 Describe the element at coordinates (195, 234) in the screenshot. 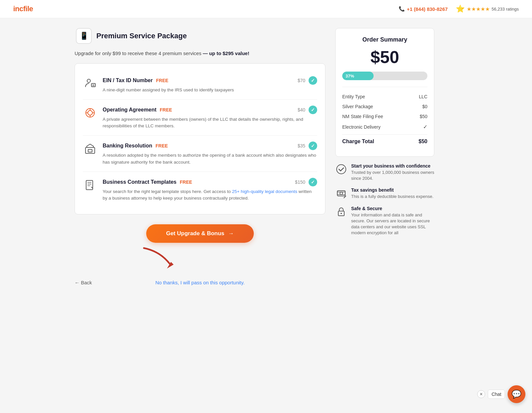

I see `upgrade-btn-label: Get Upgrade & Bonus` at that location.